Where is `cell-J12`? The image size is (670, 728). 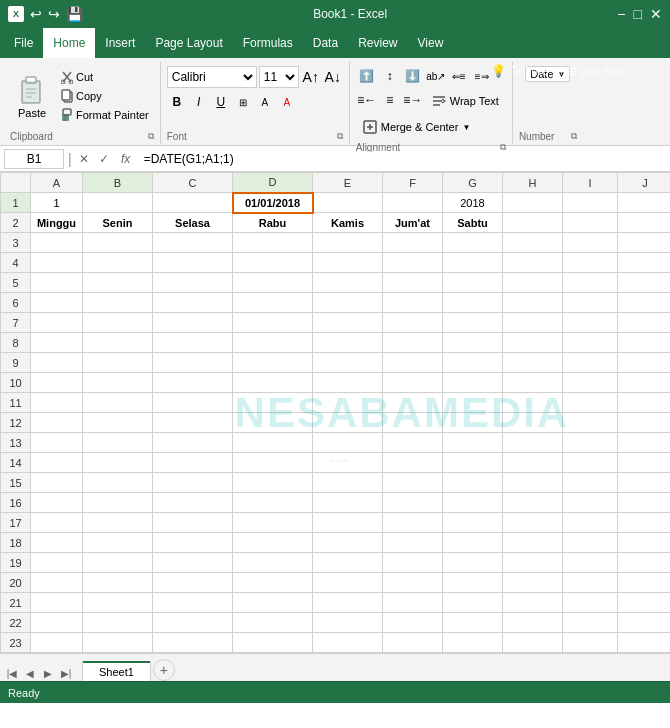 cell-J12 is located at coordinates (644, 423).